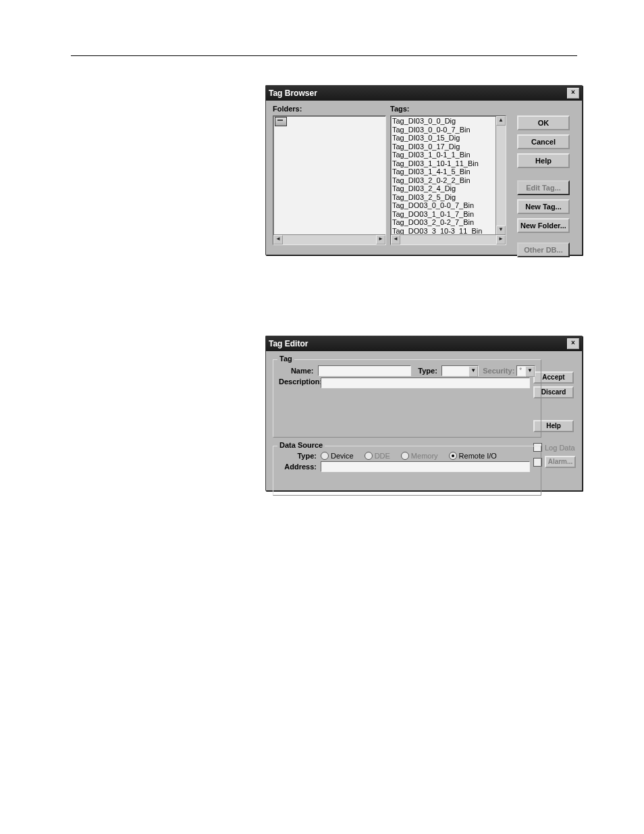 The image size is (644, 834). What do you see at coordinates (329, 180) in the screenshot?
I see `folders-tree: ◄ ►` at bounding box center [329, 180].